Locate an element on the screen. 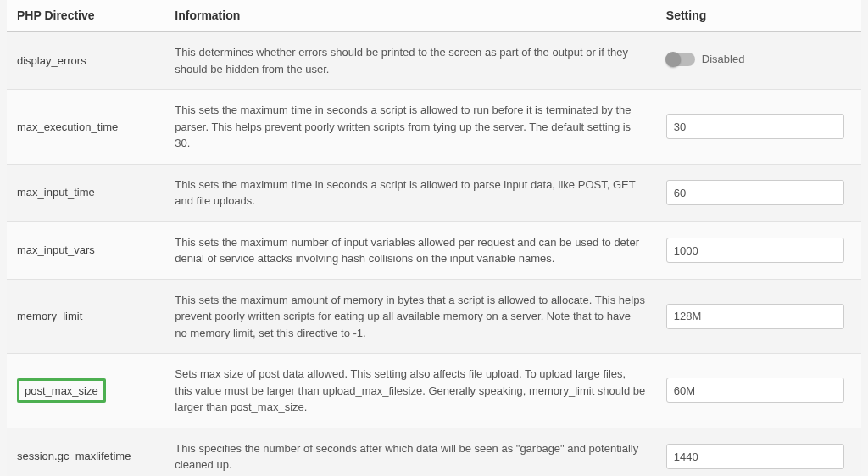 This screenshot has width=868, height=476. directive-cell: max_execution_time is located at coordinates (86, 127).